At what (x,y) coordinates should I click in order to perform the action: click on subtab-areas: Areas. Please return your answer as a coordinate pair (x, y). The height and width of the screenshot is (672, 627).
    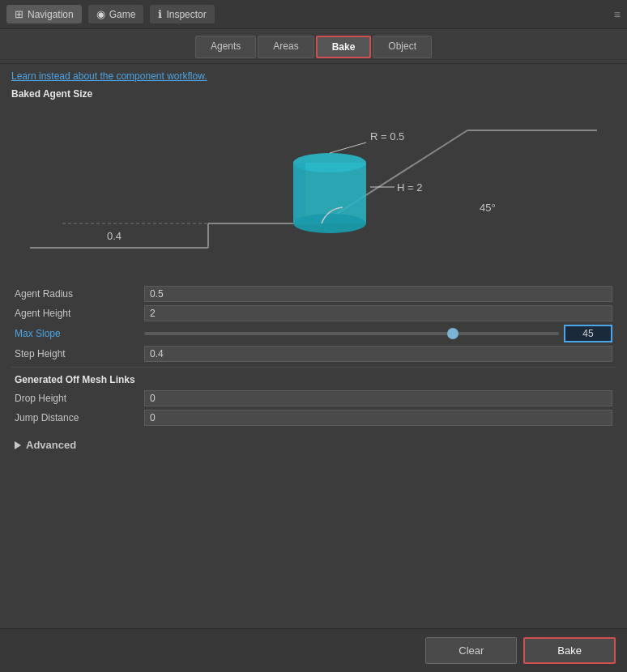
    Looking at the image, I should click on (285, 47).